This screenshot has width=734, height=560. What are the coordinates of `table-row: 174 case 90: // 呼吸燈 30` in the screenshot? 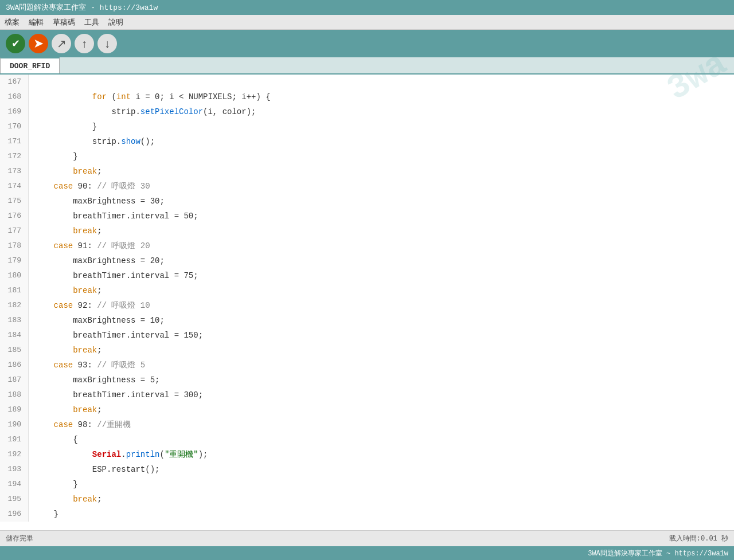 It's located at (367, 186).